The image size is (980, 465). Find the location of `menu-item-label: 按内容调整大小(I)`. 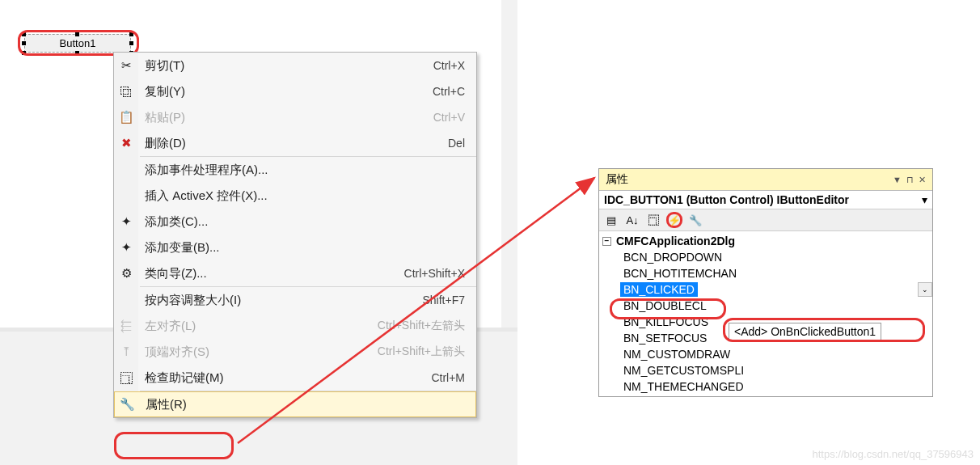

menu-item-label: 按内容调整大小(I) is located at coordinates (192, 301).